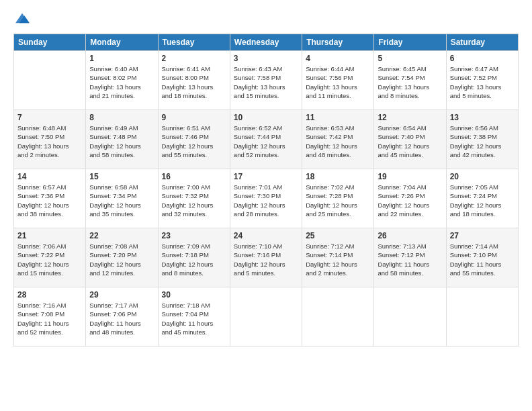  I want to click on weekday-header-saturday: Saturday, so click(482, 43).